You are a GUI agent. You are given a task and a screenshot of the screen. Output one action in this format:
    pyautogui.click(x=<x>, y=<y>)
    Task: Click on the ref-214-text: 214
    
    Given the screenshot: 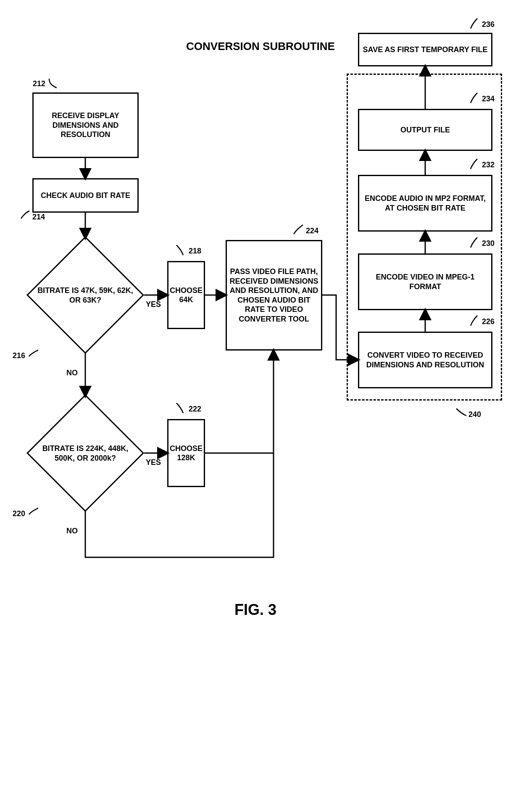 What is the action you would take?
    pyautogui.click(x=39, y=217)
    